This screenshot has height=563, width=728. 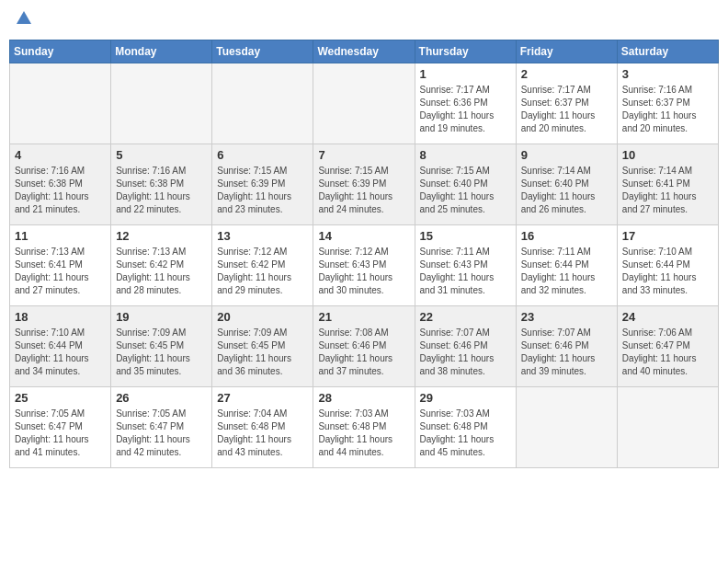 What do you see at coordinates (465, 271) in the screenshot?
I see `day-info: Sunrise: 7:11 AM Sunset: 6:43 PM Dayligh…` at bounding box center [465, 271].